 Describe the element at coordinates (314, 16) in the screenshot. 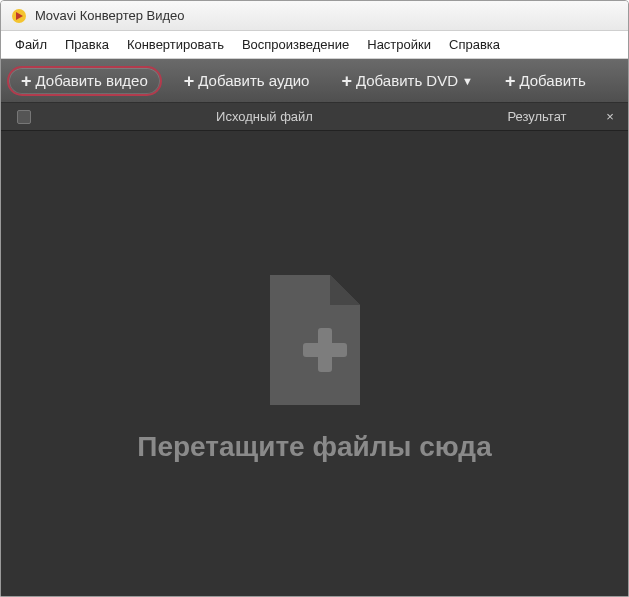

I see `titlebar: Movavi Конвертер Видео` at that location.